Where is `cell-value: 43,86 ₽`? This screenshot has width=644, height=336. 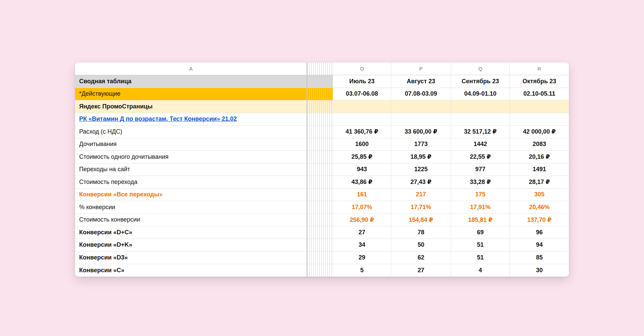
cell-value: 43,86 ₽ is located at coordinates (362, 182).